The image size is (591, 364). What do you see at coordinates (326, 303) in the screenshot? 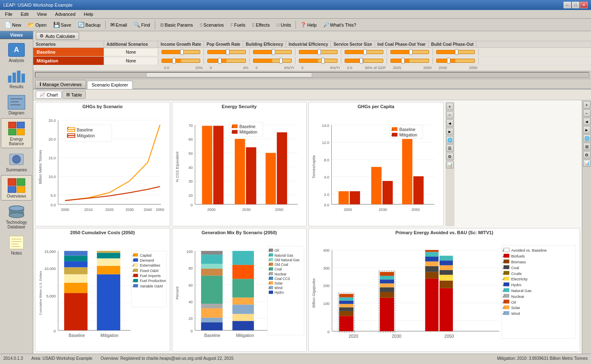
I see `svg-text: 100` at bounding box center [326, 303].